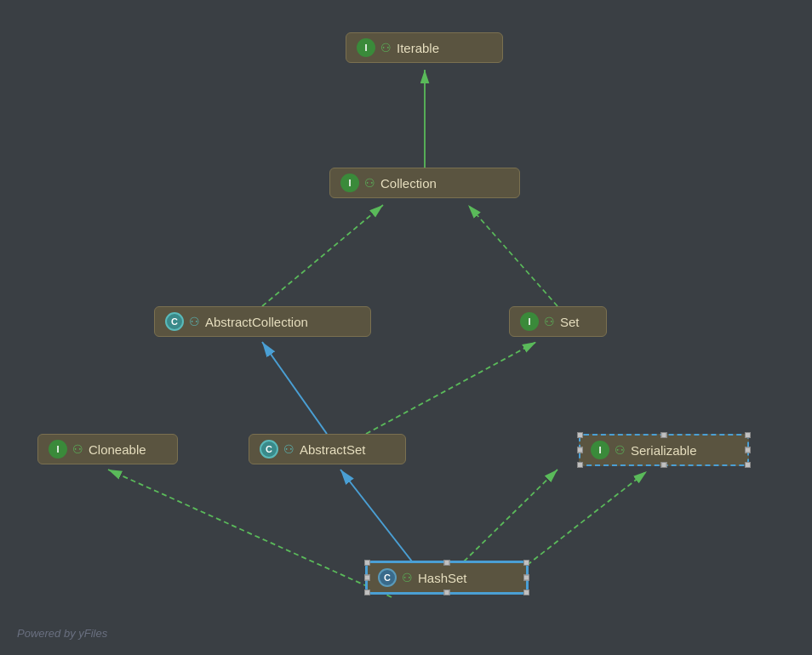 The height and width of the screenshot is (655, 812). I want to click on node-iterable: I ⚇ Iterable, so click(424, 48).